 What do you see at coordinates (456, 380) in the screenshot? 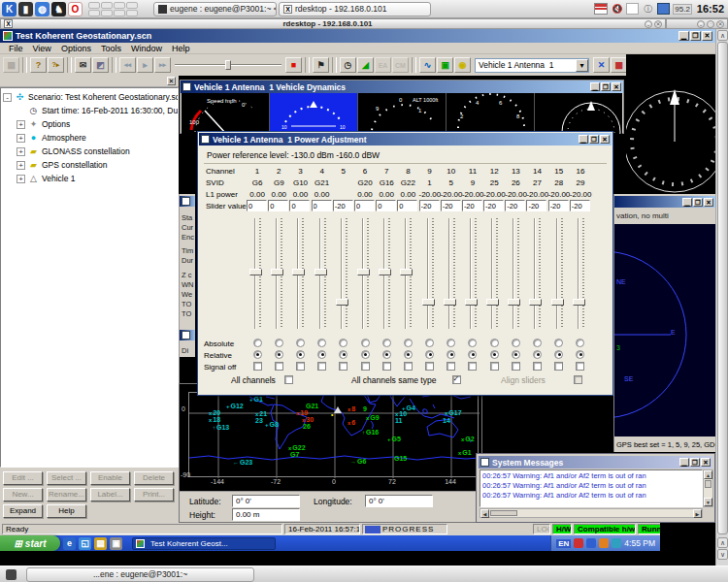
I see `all-channels-same-type-checkbox` at bounding box center [456, 380].